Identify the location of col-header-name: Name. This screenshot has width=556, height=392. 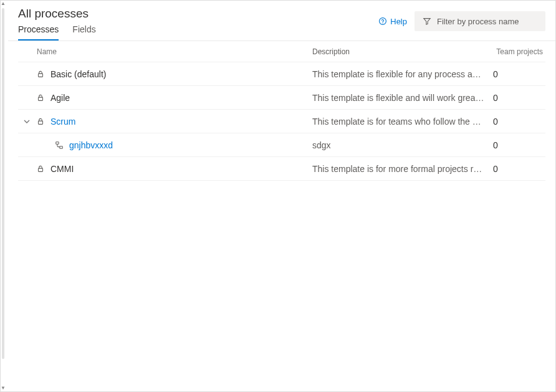
(174, 52).